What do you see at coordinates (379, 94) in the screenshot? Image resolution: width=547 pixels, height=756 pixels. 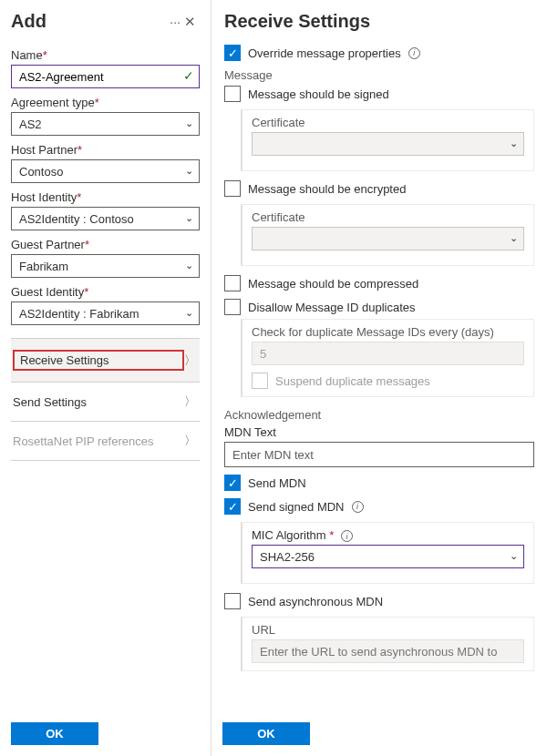 I see `signed-row: Message should be signed` at bounding box center [379, 94].